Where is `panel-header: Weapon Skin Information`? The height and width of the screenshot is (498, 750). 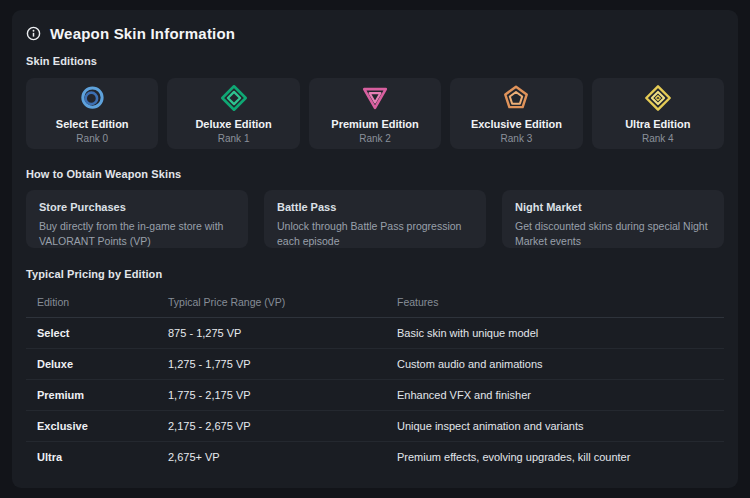 panel-header: Weapon Skin Information is located at coordinates (375, 33).